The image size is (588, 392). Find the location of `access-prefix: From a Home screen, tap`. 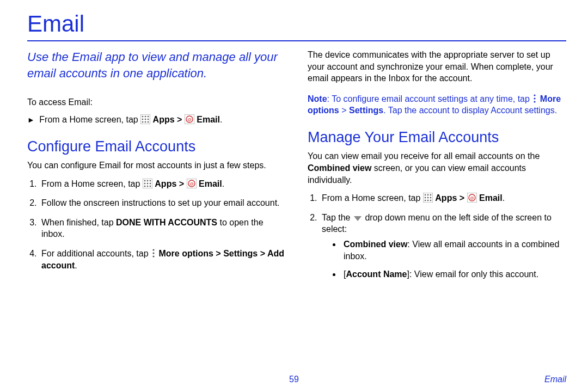

access-prefix: From a Home screen, tap is located at coordinates (90, 120).